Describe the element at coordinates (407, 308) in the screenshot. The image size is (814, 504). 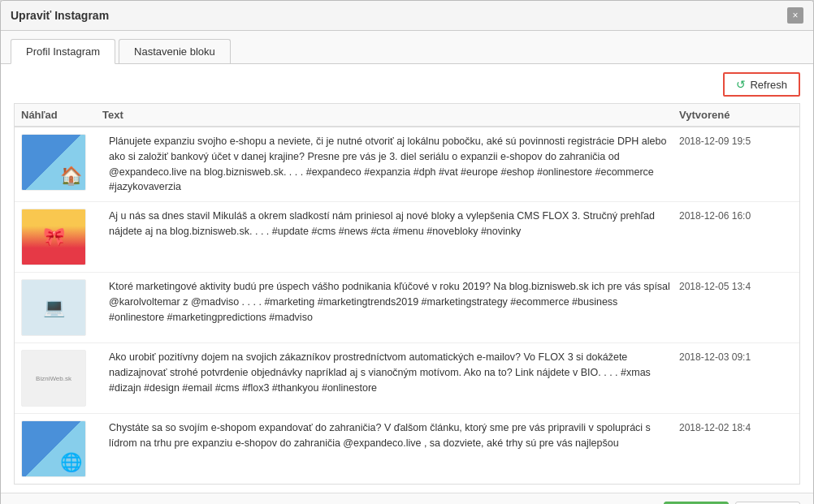
I see `table-row: Ktoré marketingové aktivity budú pre úsp…` at that location.